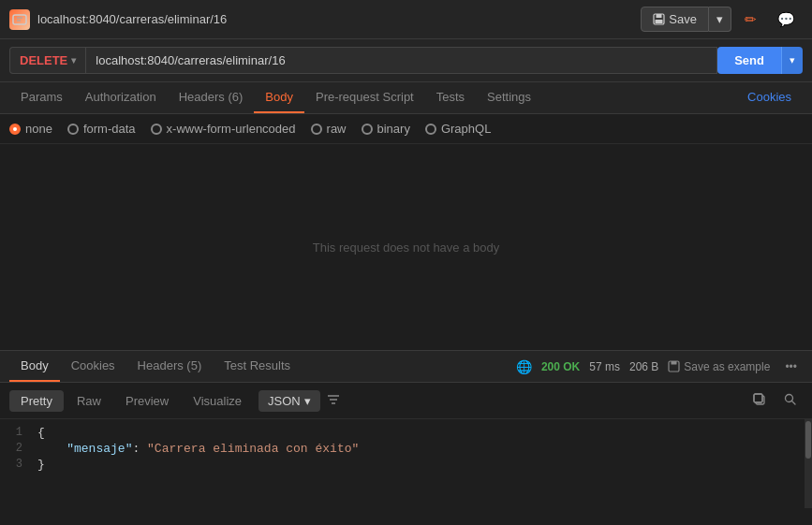  What do you see at coordinates (721, 20) in the screenshot?
I see `top-bar-right: Save ▾ ✏ 💬` at bounding box center [721, 20].